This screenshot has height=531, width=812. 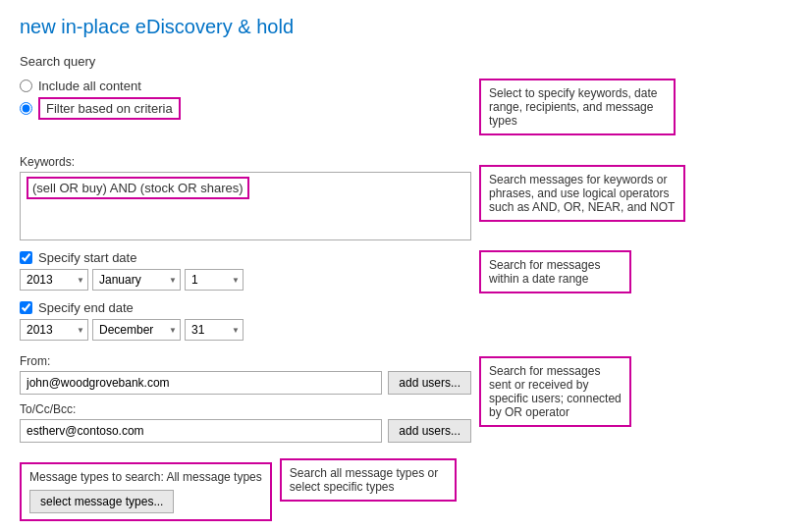 What do you see at coordinates (245, 409) in the screenshot?
I see `to-cc-bcc-label: To/Cc/Bcc:` at bounding box center [245, 409].